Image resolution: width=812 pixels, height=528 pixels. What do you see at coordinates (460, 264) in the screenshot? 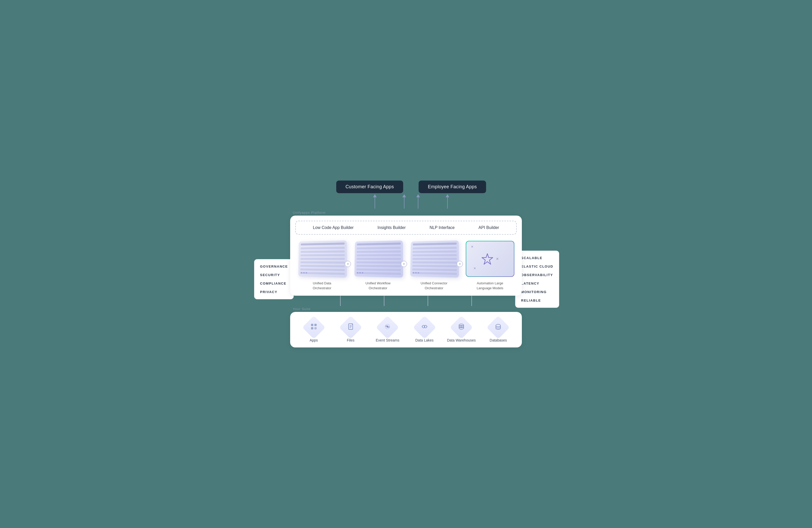
I see `connector-plus-icon: +` at bounding box center [460, 264].